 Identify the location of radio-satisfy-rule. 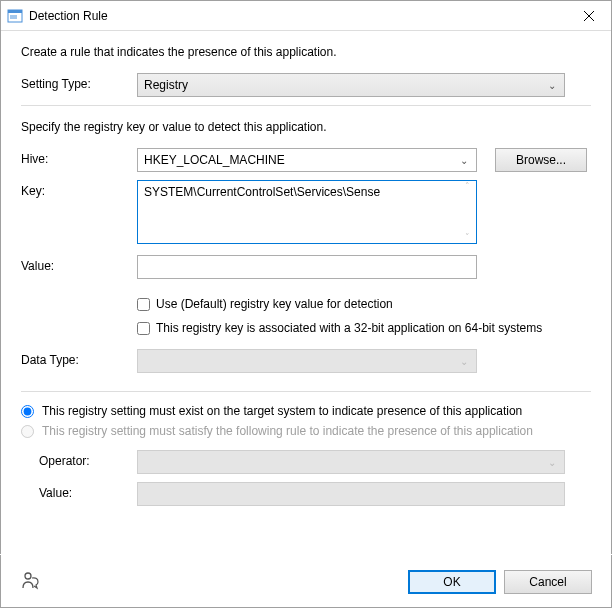
(28, 432).